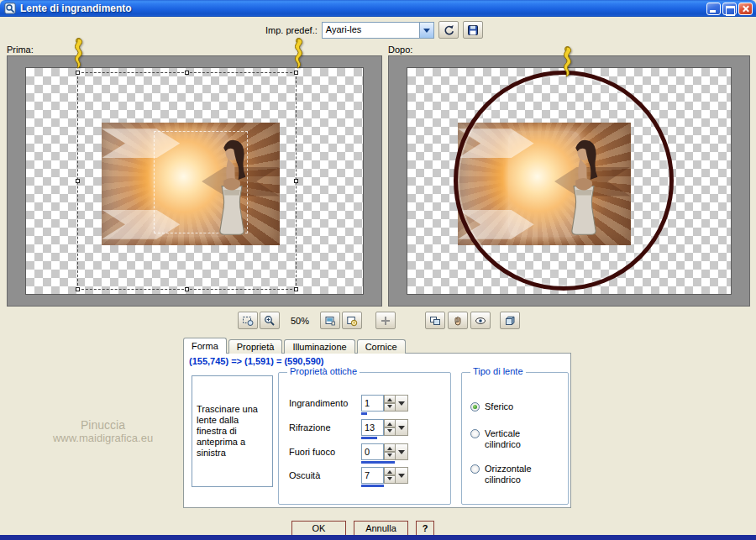 The image size is (756, 540). What do you see at coordinates (255, 346) in the screenshot?
I see `tab-proprieta: Proprietà` at bounding box center [255, 346].